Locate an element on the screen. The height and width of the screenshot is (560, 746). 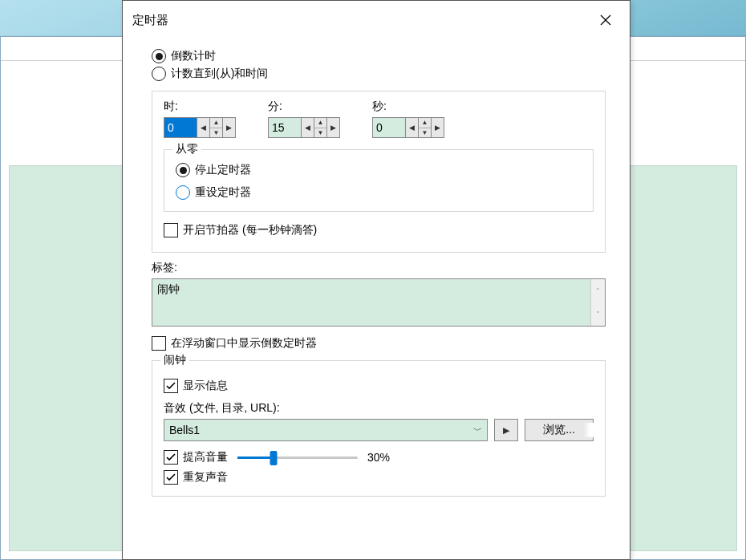
play-icon: ▶ is located at coordinates (506, 430).